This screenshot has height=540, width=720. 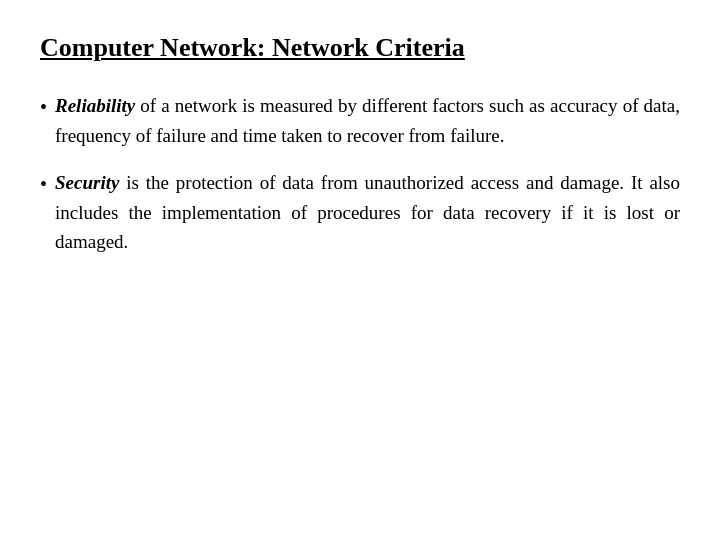 I want to click on slide-title: Computer Network: Network Criteria, so click(x=360, y=48).